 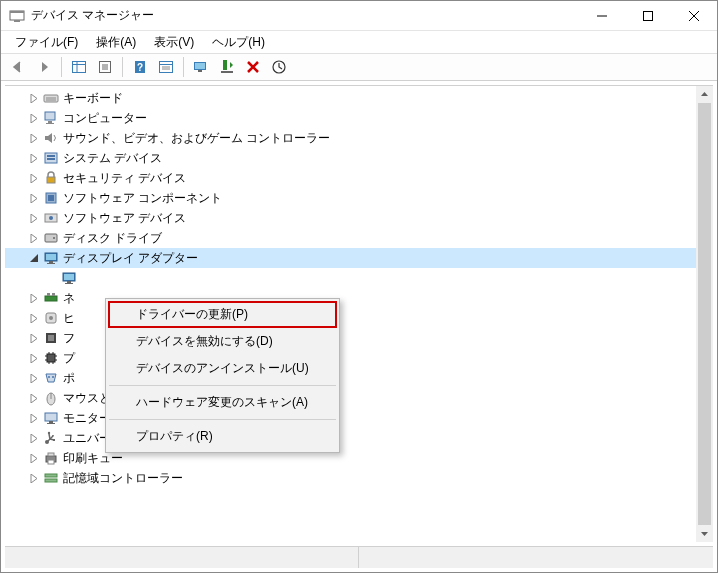 I want to click on processor-icon, so click(x=51, y=358).